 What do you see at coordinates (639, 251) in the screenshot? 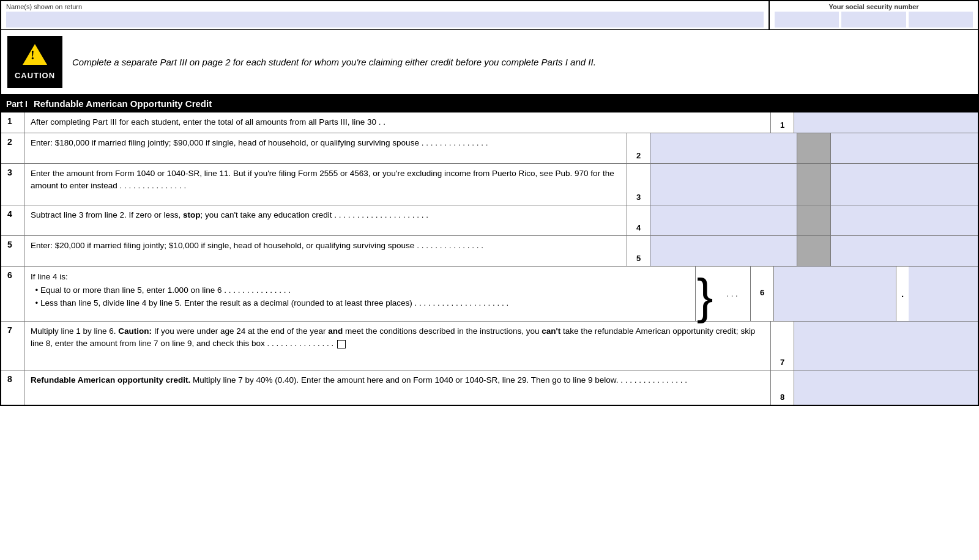
I see `line5-linenum: 5` at bounding box center [639, 251].